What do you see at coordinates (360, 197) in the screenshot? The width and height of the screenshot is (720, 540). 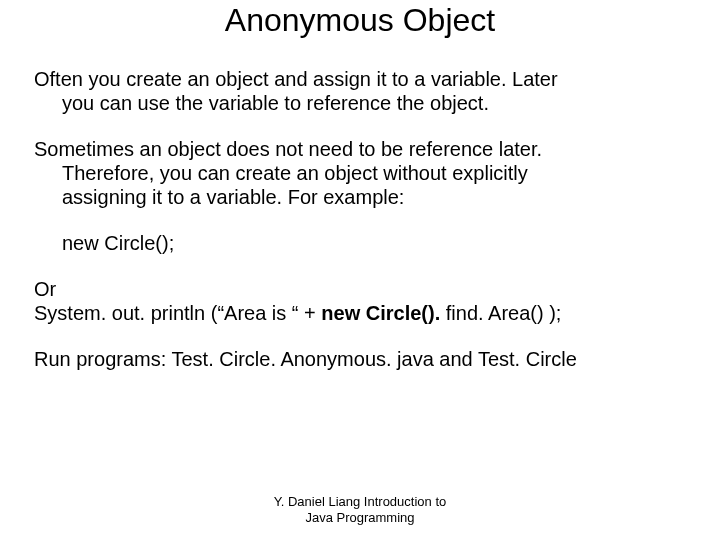 I see `p2-line-c: assigning it to a variable. For example:` at bounding box center [360, 197].